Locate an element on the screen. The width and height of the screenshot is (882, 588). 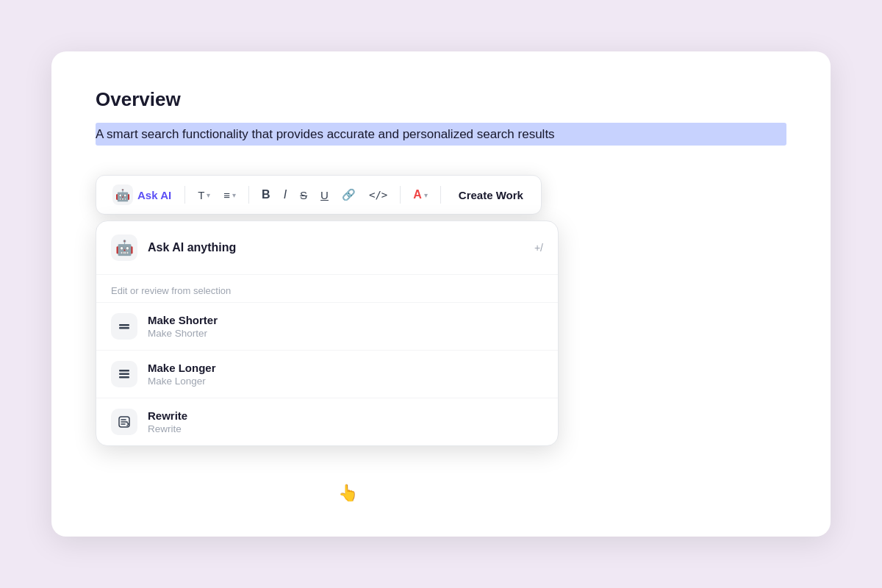
bold-icon: B is located at coordinates (266, 195).